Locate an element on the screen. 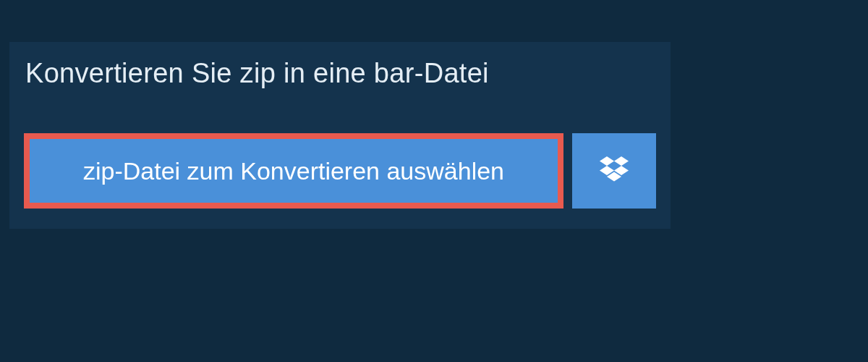  select-file-button-label: zip-Datei zum Konvertieren auswählen is located at coordinates (294, 171).